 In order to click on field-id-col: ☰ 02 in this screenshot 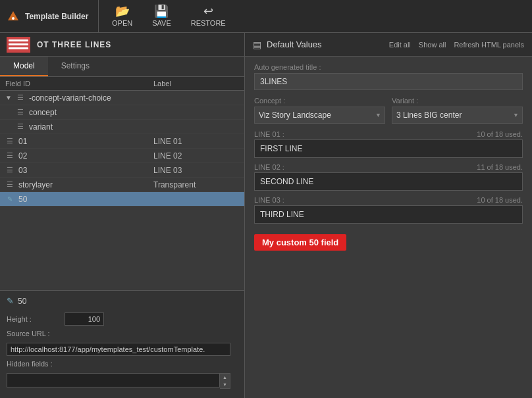, I will do `click(79, 156)`.